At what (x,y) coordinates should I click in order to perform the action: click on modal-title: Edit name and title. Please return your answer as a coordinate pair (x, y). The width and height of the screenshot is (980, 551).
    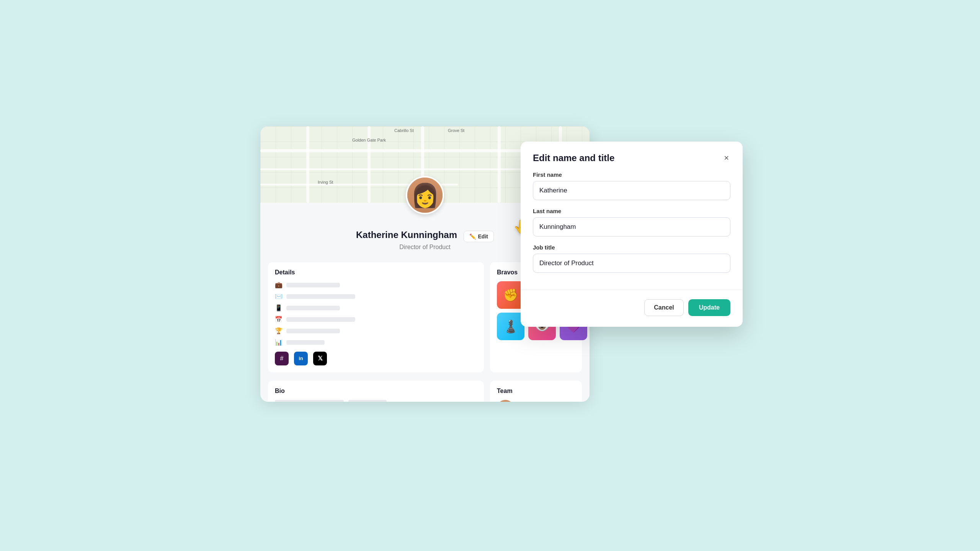
    Looking at the image, I should click on (573, 158).